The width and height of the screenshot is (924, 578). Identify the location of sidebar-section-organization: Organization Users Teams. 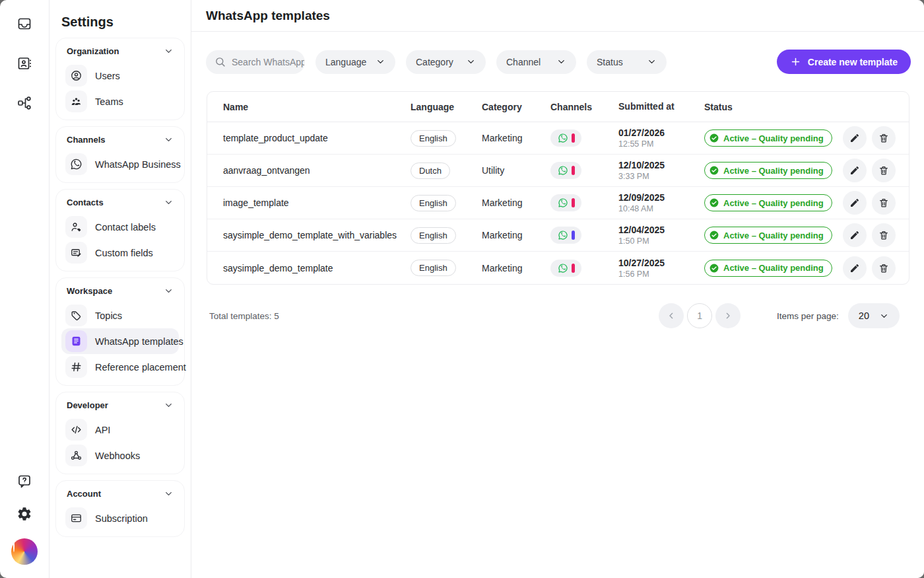
(120, 79).